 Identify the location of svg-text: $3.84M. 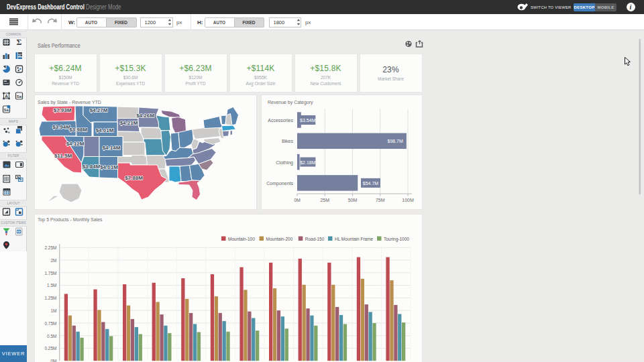
(91, 166).